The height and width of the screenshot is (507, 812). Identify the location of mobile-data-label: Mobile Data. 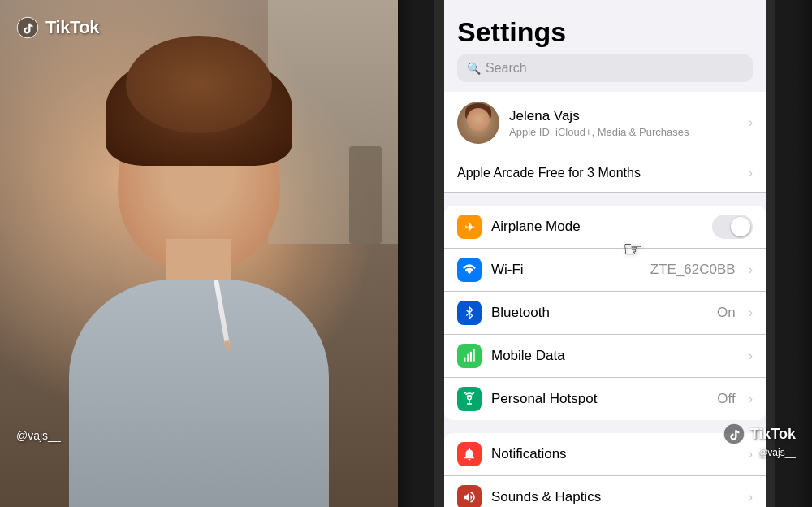
(615, 356).